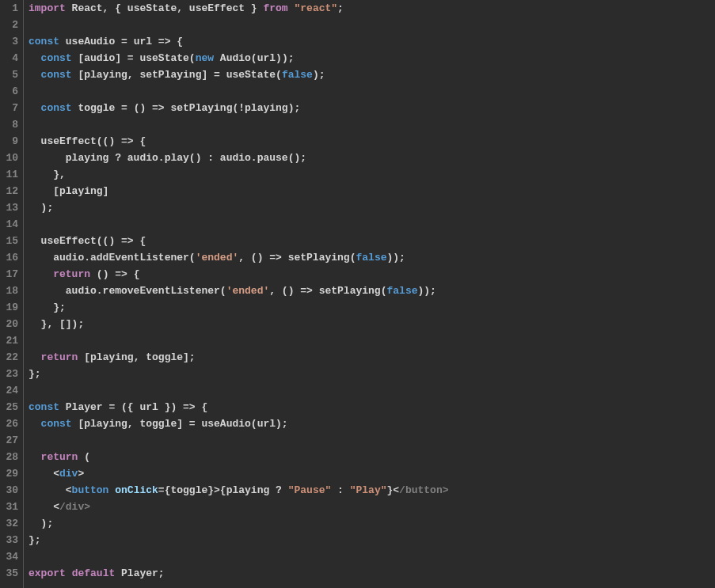  Describe the element at coordinates (48, 307) in the screenshot. I see `code-token: };` at that location.